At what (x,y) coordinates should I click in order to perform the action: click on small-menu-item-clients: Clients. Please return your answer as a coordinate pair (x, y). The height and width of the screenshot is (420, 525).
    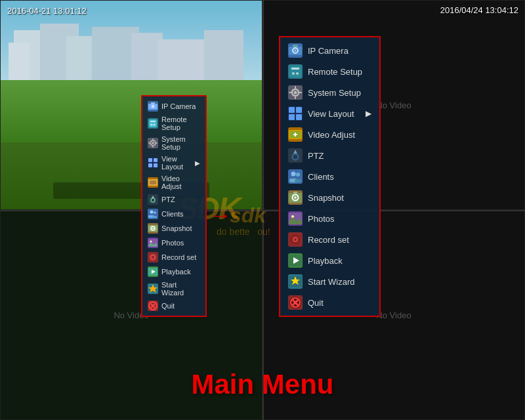
    Looking at the image, I should click on (174, 214).